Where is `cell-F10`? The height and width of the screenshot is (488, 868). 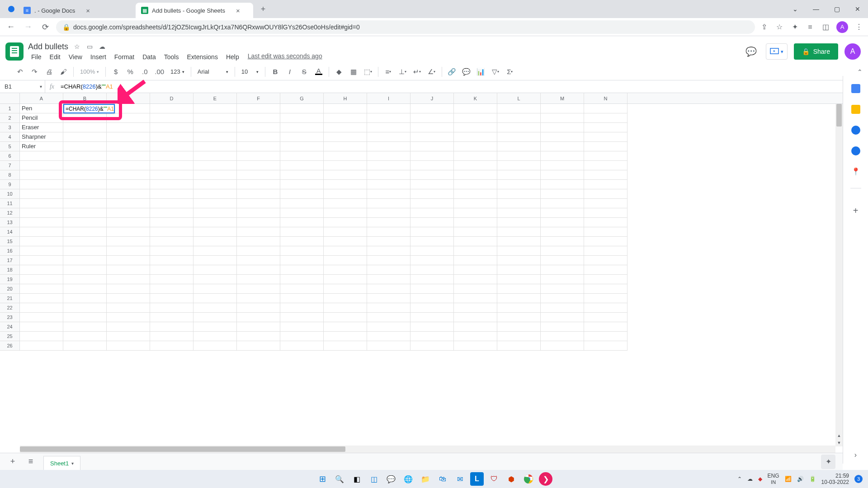 cell-F10 is located at coordinates (259, 194).